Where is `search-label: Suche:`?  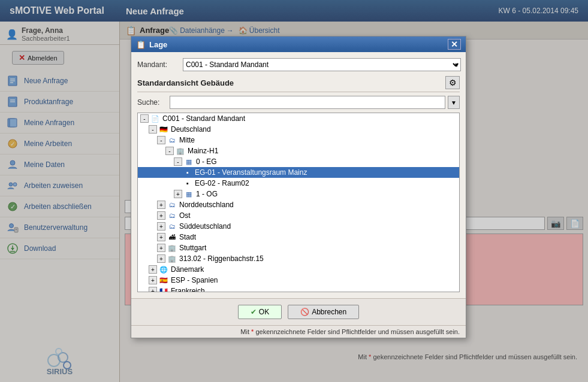 search-label: Suche: is located at coordinates (152, 102).